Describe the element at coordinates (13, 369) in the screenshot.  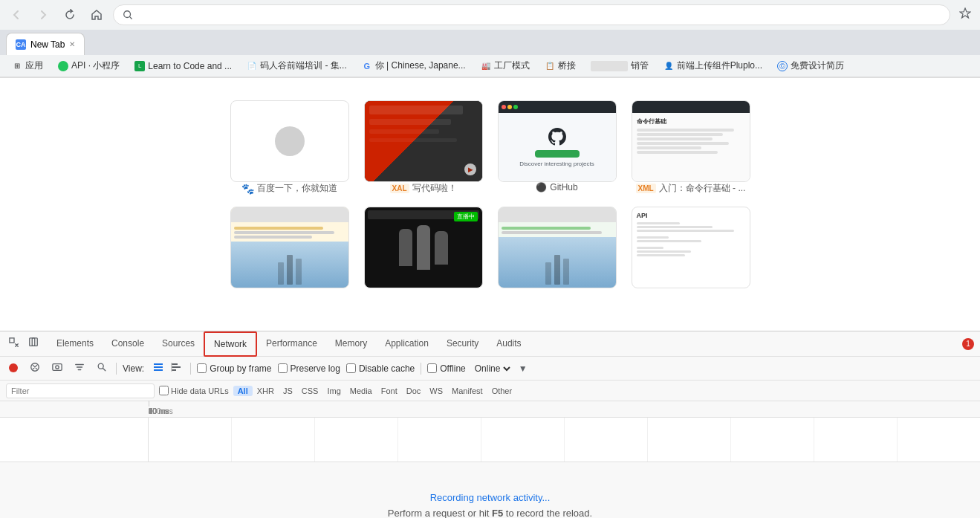
I see `record-button` at that location.